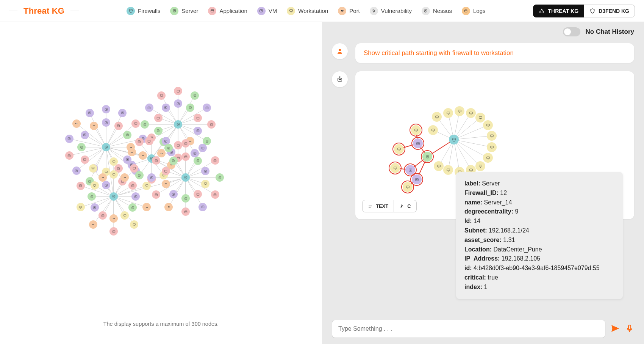  What do you see at coordinates (308, 11) in the screenshot?
I see `legend-workstation: Workstation` at bounding box center [308, 11].